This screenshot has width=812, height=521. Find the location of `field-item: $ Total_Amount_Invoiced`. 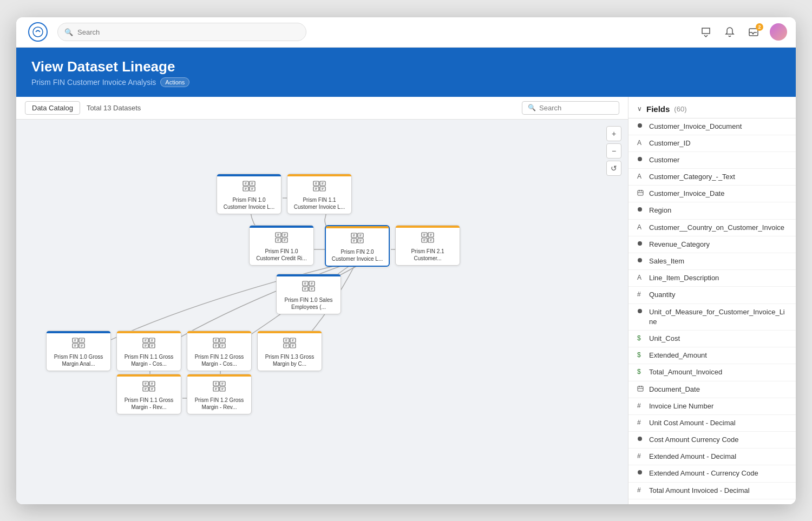

field-item: $ Total_Amount_Invoiced is located at coordinates (712, 372).